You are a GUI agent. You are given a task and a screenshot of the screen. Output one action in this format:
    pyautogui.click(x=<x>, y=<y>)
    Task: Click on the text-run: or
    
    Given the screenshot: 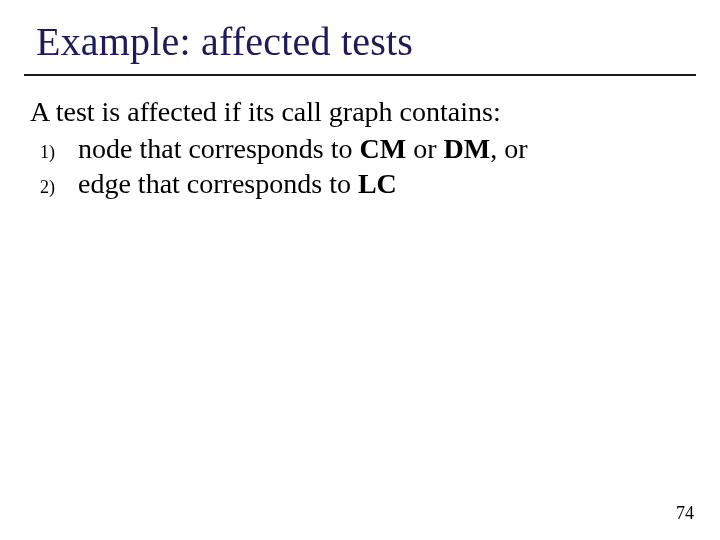 What is the action you would take?
    pyautogui.click(x=424, y=148)
    